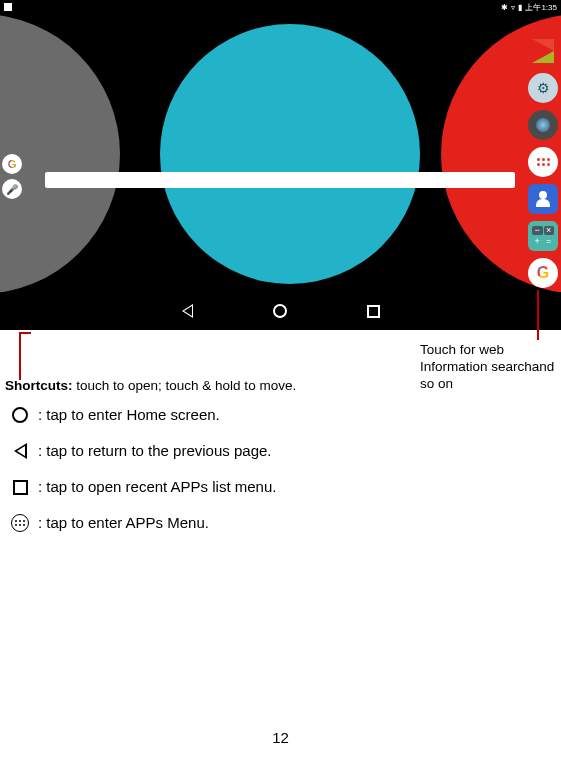  What do you see at coordinates (280, 738) in the screenshot?
I see `page-number: 12` at bounding box center [280, 738].